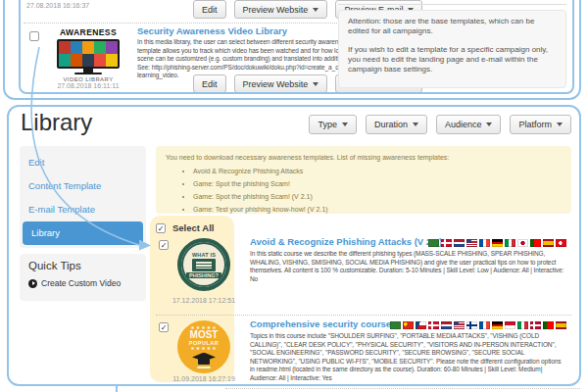 The image size is (588, 392). What do you see at coordinates (82, 210) in the screenshot?
I see `sidebar-item-email-template: E-mail Template` at bounding box center [82, 210].